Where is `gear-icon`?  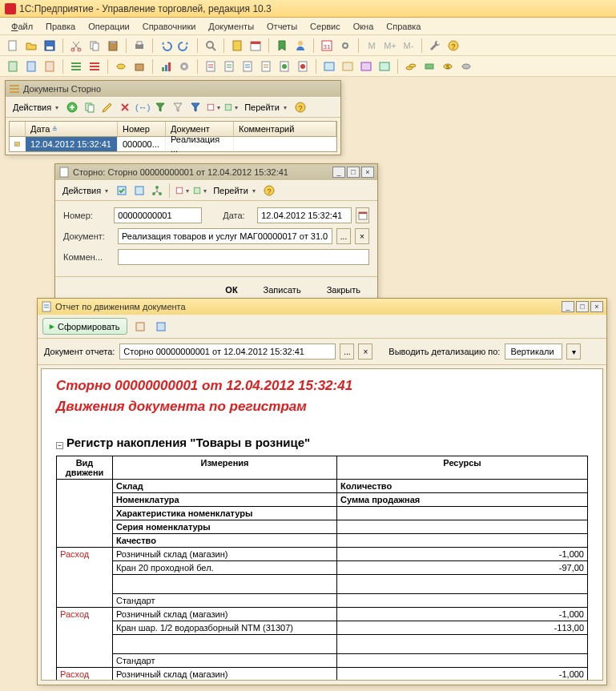 gear-icon is located at coordinates (184, 66).